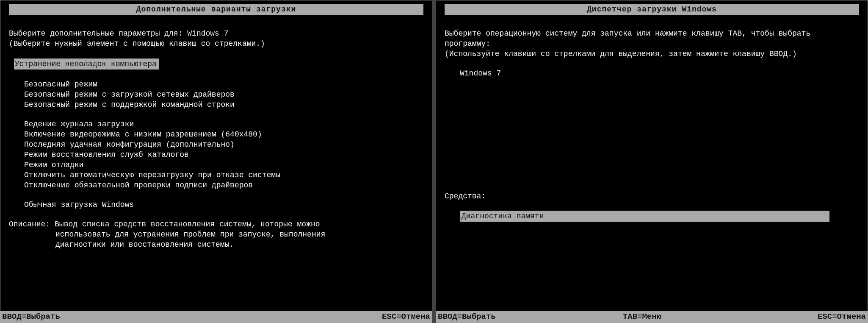 The image size is (868, 323). I want to click on boot-option: Отключить автоматическую перезагрузку пр…, so click(216, 175).